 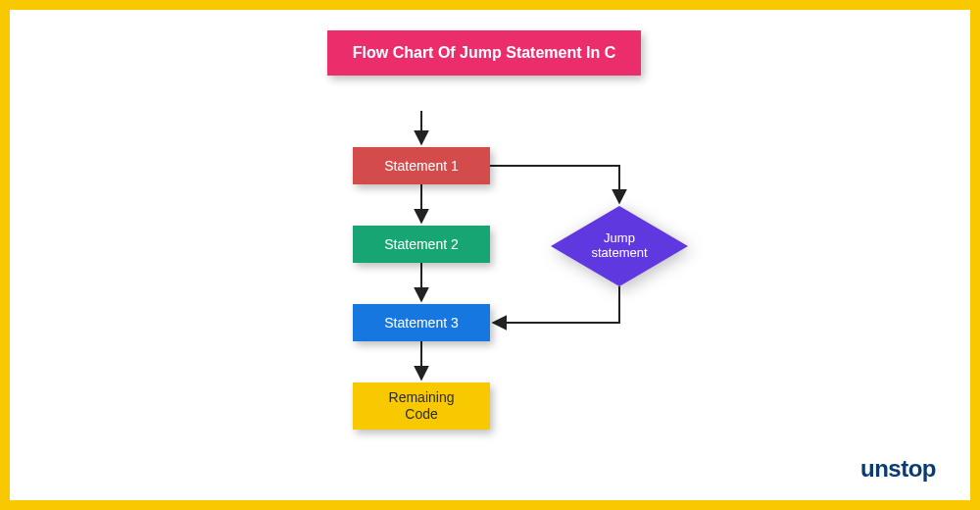 I want to click on remaining-code-line1: Remaining, so click(x=421, y=398).